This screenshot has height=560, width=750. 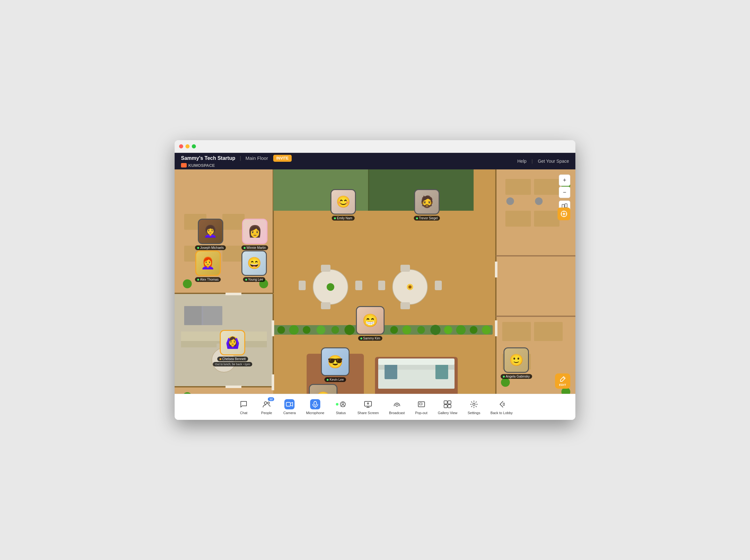 What do you see at coordinates (233, 359) in the screenshot?
I see `avatar-label-chelsea: Chelsea Bennett` at bounding box center [233, 359].